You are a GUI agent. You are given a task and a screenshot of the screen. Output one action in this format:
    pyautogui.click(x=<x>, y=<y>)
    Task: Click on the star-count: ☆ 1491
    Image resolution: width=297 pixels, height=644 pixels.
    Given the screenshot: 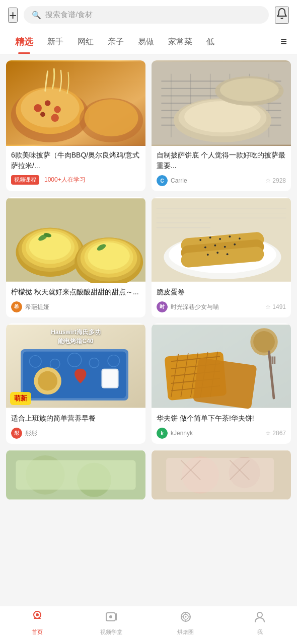 What is the action you would take?
    pyautogui.click(x=276, y=307)
    